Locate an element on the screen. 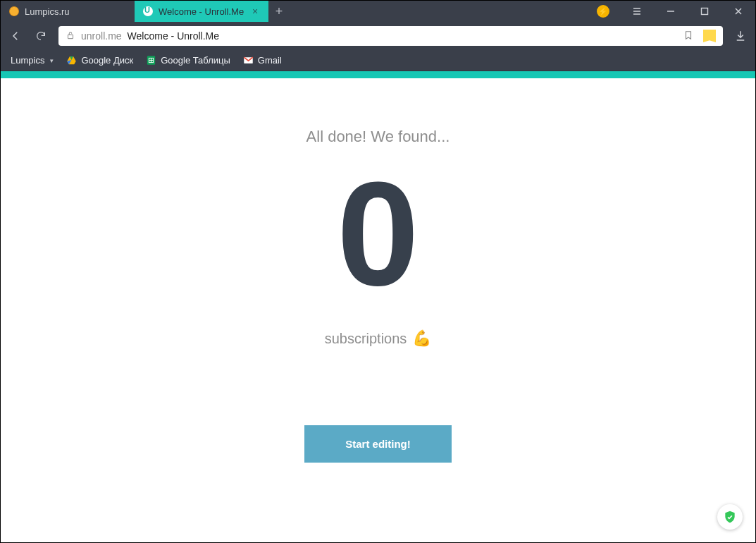  downloads-button is located at coordinates (740, 36).